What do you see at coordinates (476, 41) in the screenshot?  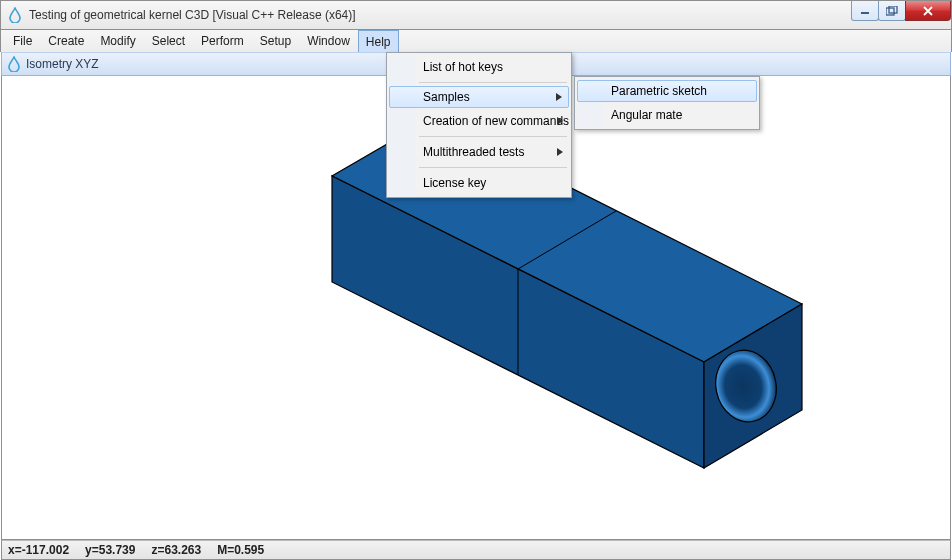 I see `menu-bar: FileCreateModifySelectPerformSetupWindow…` at bounding box center [476, 41].